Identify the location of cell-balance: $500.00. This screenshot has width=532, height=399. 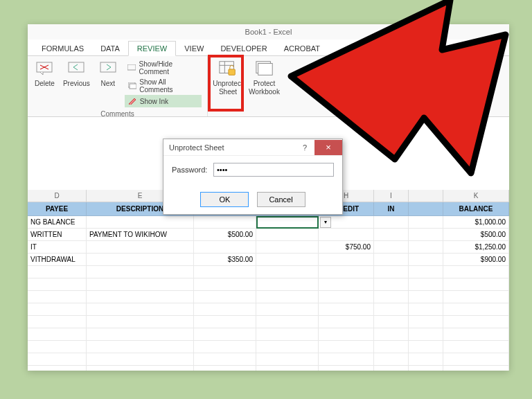
(477, 235).